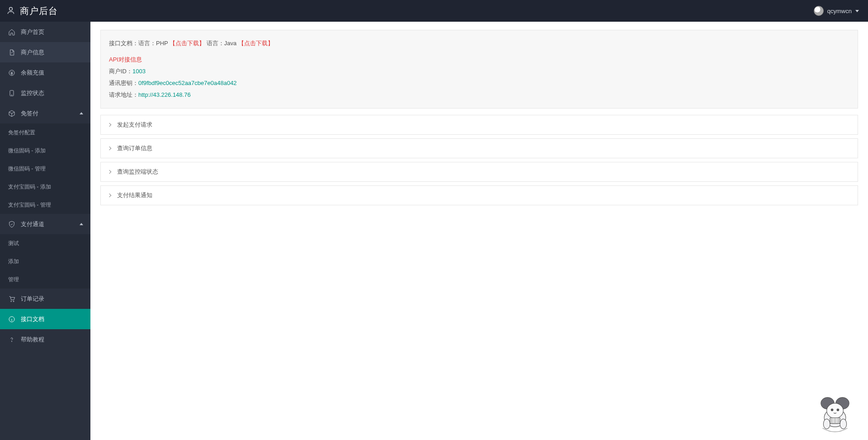  Describe the element at coordinates (45, 279) in the screenshot. I see `sidebar-sub-manage: 管理` at that location.